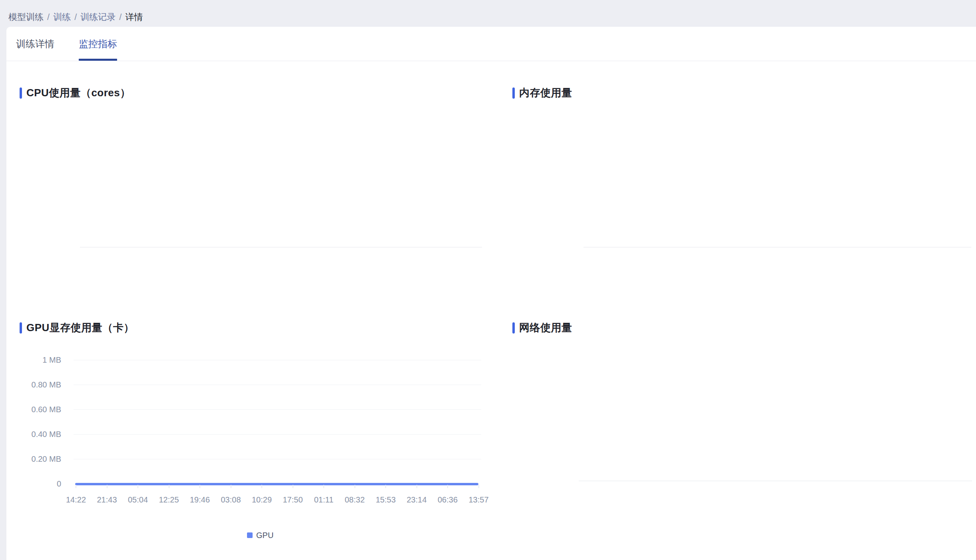  What do you see at coordinates (260, 535) in the screenshot?
I see `gpu-legend-item: GPU` at bounding box center [260, 535].